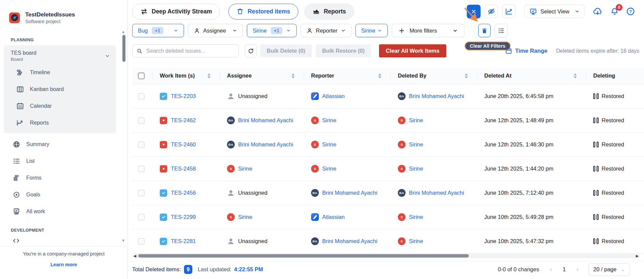 This screenshot has height=279, width=644. I want to click on column-header: Work Item (s), so click(186, 76).